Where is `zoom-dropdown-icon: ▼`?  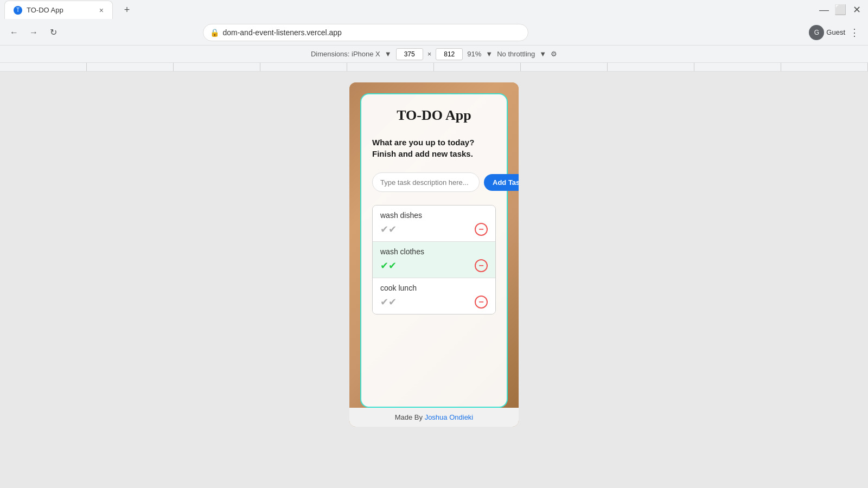 zoom-dropdown-icon: ▼ is located at coordinates (489, 54).